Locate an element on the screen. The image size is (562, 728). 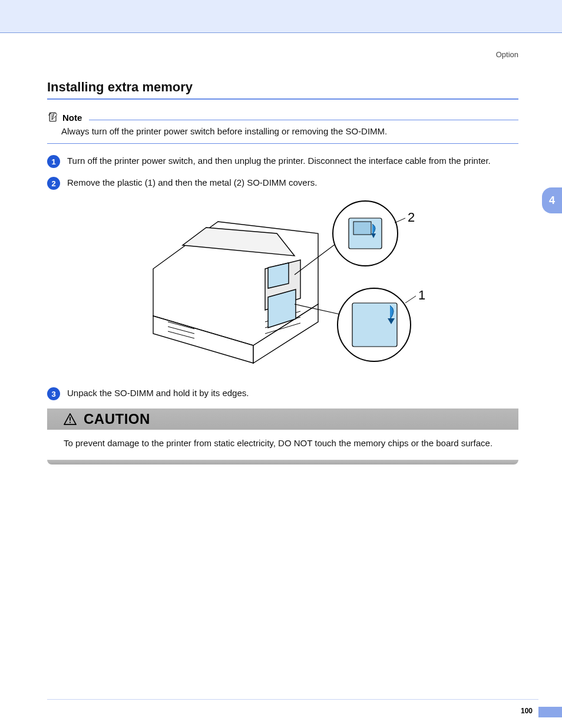
note-label: Note is located at coordinates (72, 118).